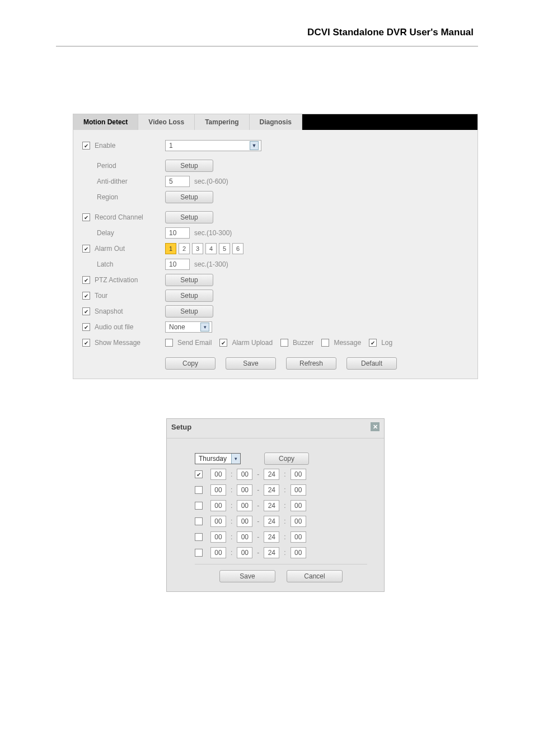 Image resolution: width=534 pixels, height=756 pixels. I want to click on send-email-checkbox, so click(169, 343).